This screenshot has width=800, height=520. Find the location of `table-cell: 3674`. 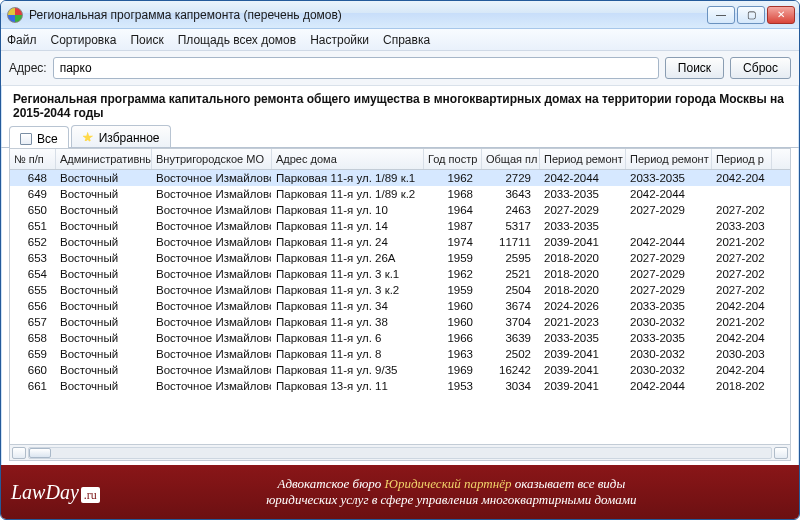

table-cell: 3674 is located at coordinates (511, 306).